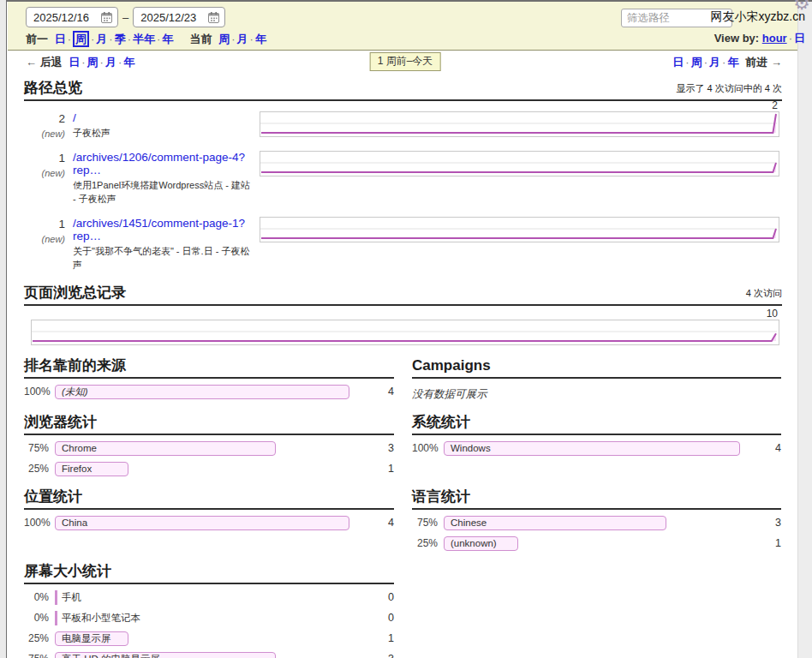 Image resolution: width=812 pixels, height=658 pixels. I want to click on view-by-label: View by:, so click(737, 38).